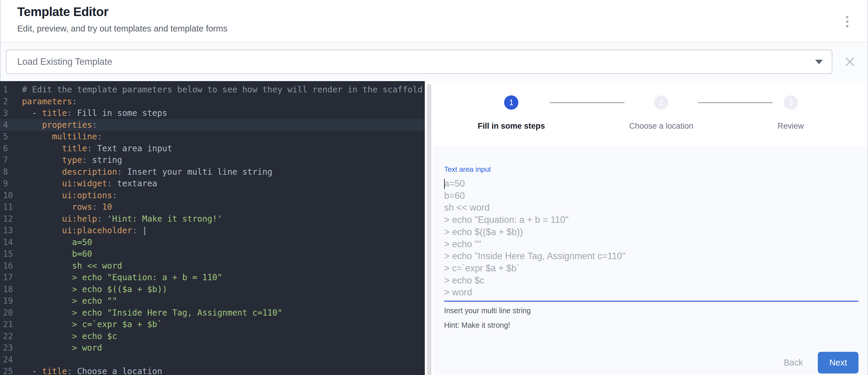  What do you see at coordinates (11, 137) in the screenshot?
I see `editor-line-number: 5` at bounding box center [11, 137].